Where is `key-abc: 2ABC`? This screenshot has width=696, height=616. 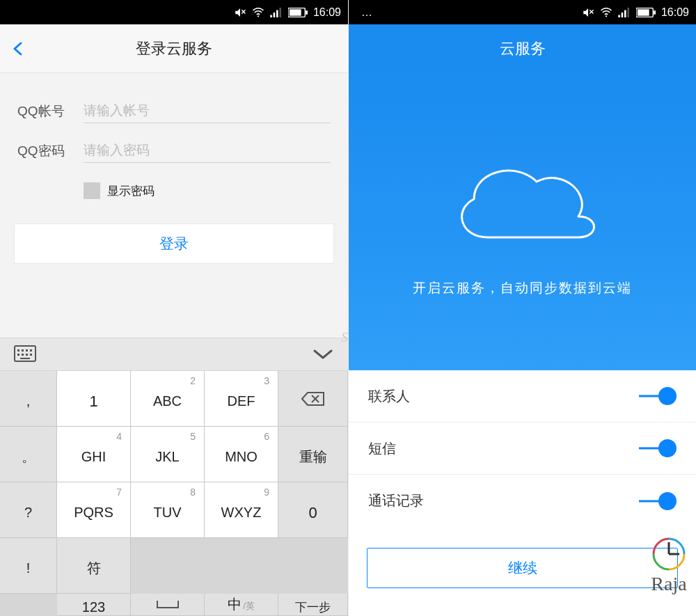 key-abc: 2ABC is located at coordinates (168, 399).